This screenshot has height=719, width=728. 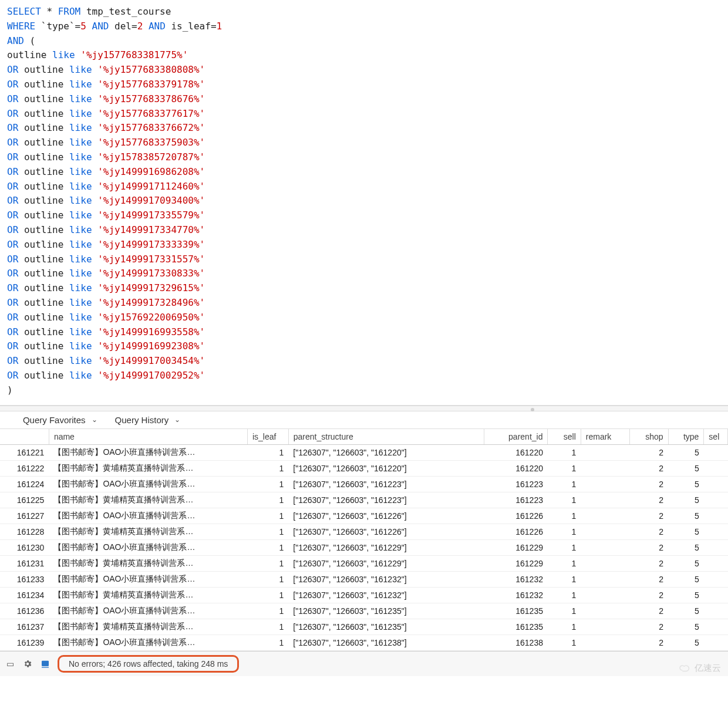 What do you see at coordinates (25, 610) in the screenshot?
I see `cell-id: 161236` at bounding box center [25, 610].